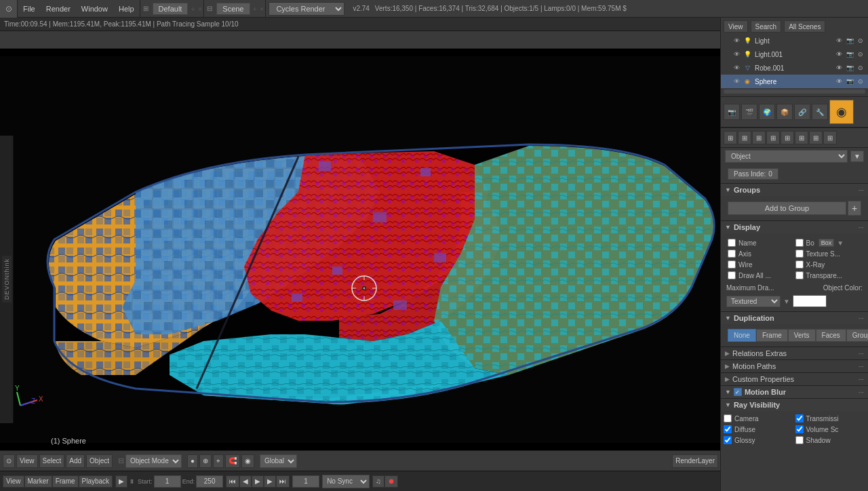  I want to click on layout-name: Default, so click(171, 9).